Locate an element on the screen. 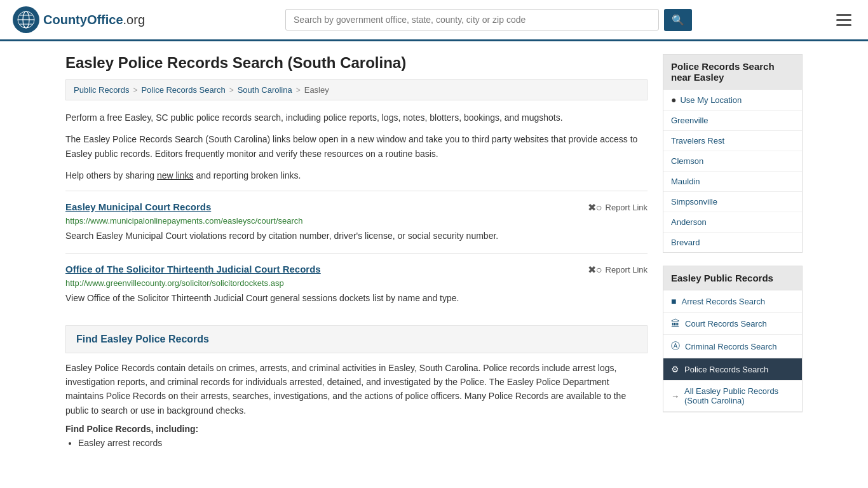 Image resolution: width=868 pixels, height=488 pixels. sidebar-police-records: ⚙ Police Records Search is located at coordinates (733, 370).